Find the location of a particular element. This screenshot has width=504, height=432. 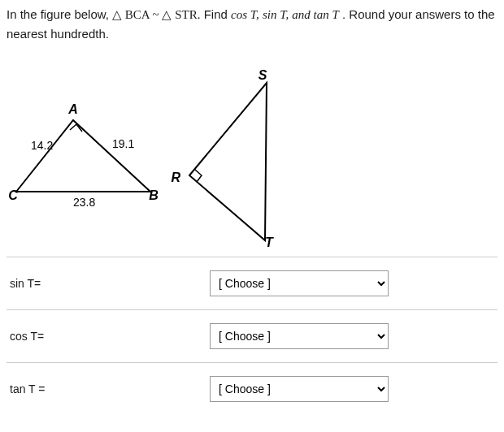

vertex-C: C is located at coordinates (13, 195).